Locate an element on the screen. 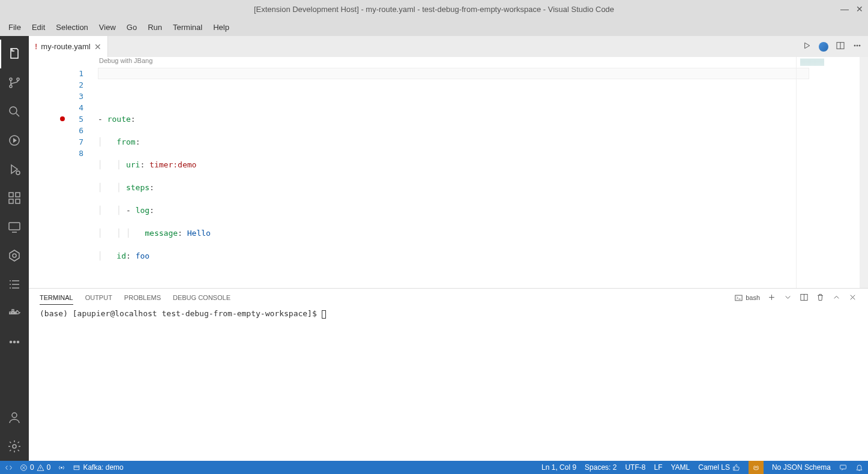 This screenshot has width=868, height=474. problems-indicator: 0 0 is located at coordinates (35, 467).